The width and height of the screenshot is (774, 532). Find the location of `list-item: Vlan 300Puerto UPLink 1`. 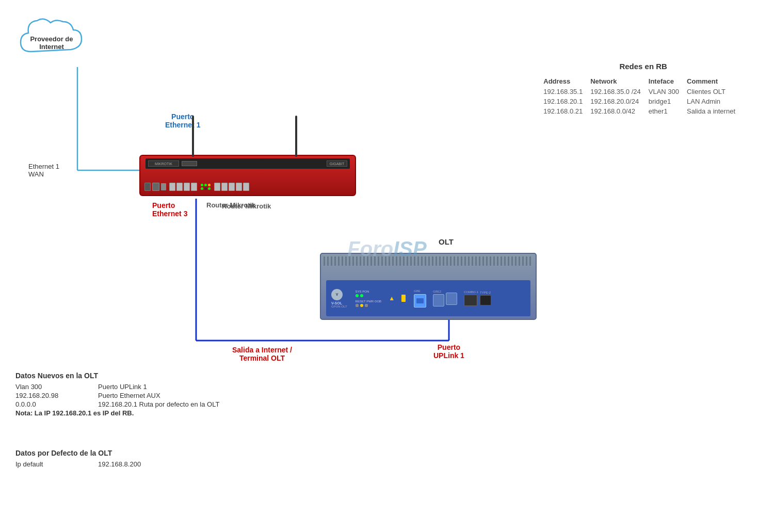

list-item: Vlan 300Puerto UPLink 1 is located at coordinates (118, 387).